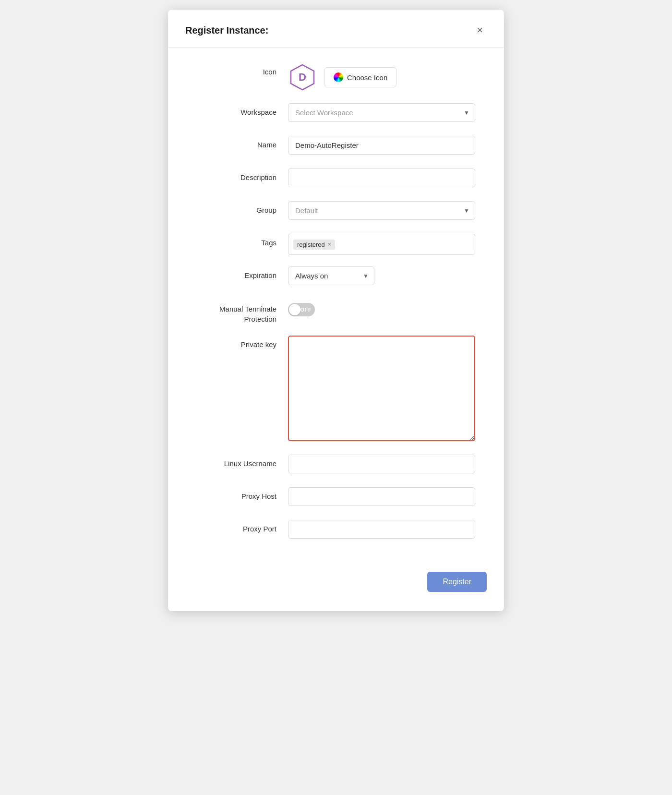 Image resolution: width=672 pixels, height=795 pixels. Describe the element at coordinates (336, 212) in the screenshot. I see `group-row: Group Default ▼` at that location.